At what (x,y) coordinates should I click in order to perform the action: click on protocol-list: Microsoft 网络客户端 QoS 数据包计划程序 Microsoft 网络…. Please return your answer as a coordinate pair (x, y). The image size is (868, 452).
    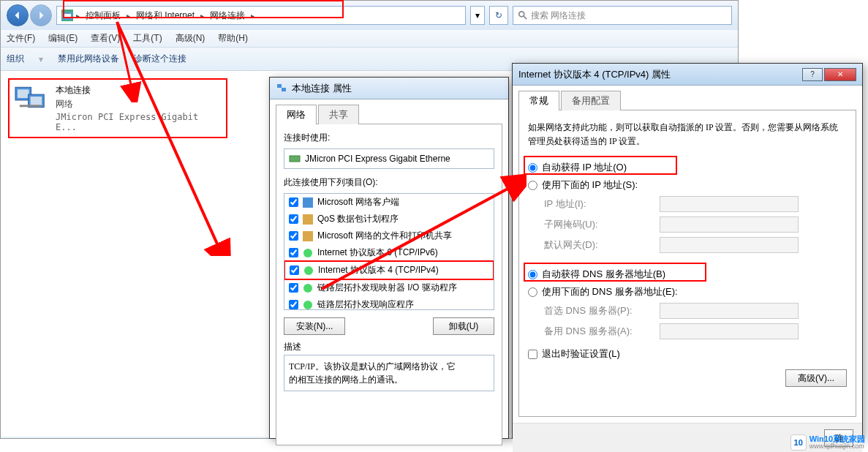
    Looking at the image, I should click on (389, 252).